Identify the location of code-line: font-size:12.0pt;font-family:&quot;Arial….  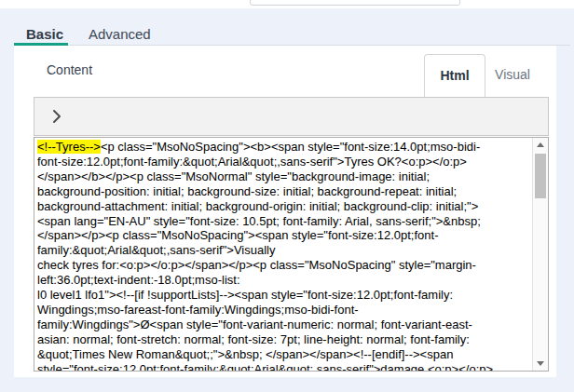
(284, 162).